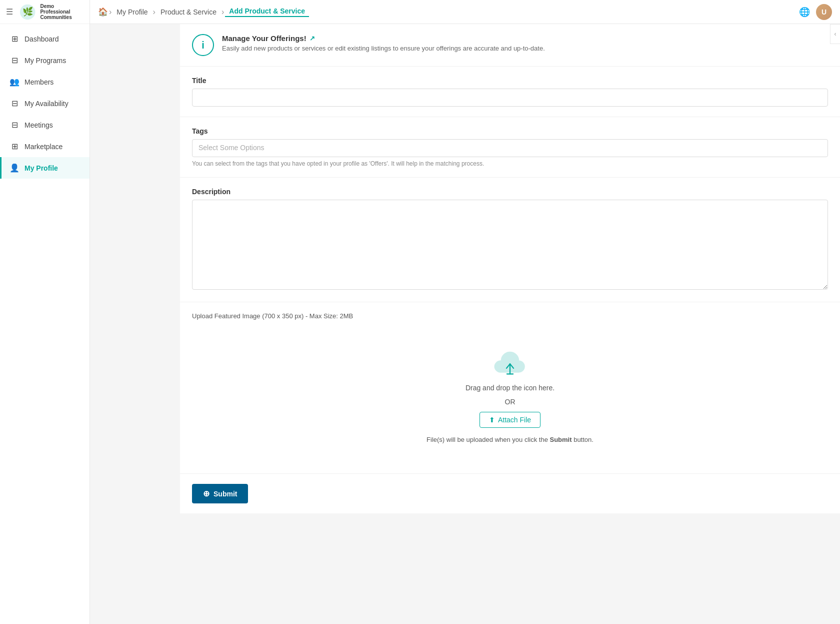 Image resolution: width=840 pixels, height=624 pixels. What do you see at coordinates (62, 12) in the screenshot?
I see `app-logo-text: Demo Professional Communities` at bounding box center [62, 12].